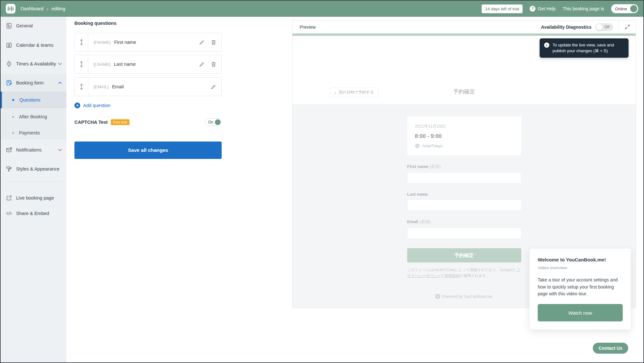 The image size is (644, 363). I want to click on field-group-first-name: First name(必須), so click(464, 173).